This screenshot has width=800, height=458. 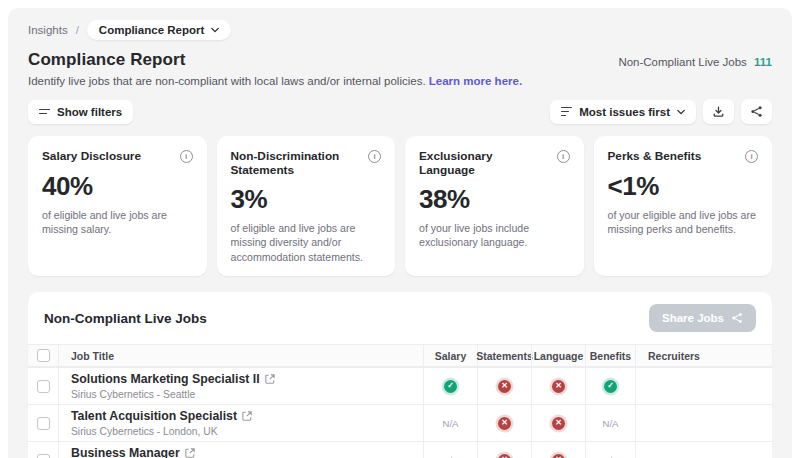 What do you see at coordinates (682, 62) in the screenshot?
I see `counter-label: Non-Compliant Live Jobs` at bounding box center [682, 62].